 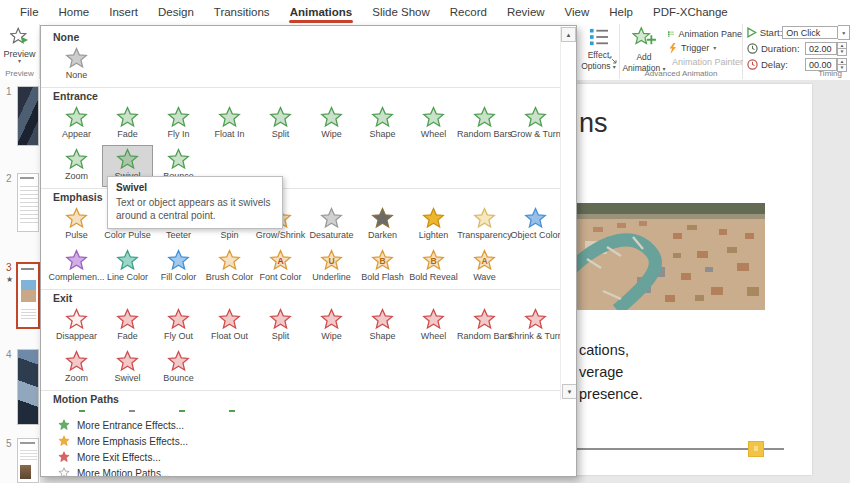 I want to click on animation-entrance-fade: Fade, so click(x=128, y=124).